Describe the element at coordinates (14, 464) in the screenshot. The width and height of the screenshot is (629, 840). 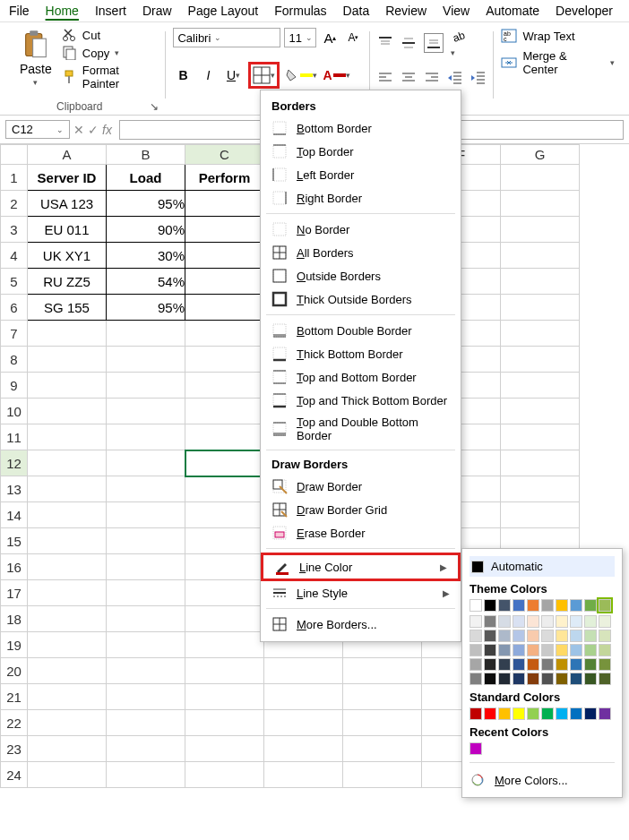
I see `row-header-12: 12` at that location.